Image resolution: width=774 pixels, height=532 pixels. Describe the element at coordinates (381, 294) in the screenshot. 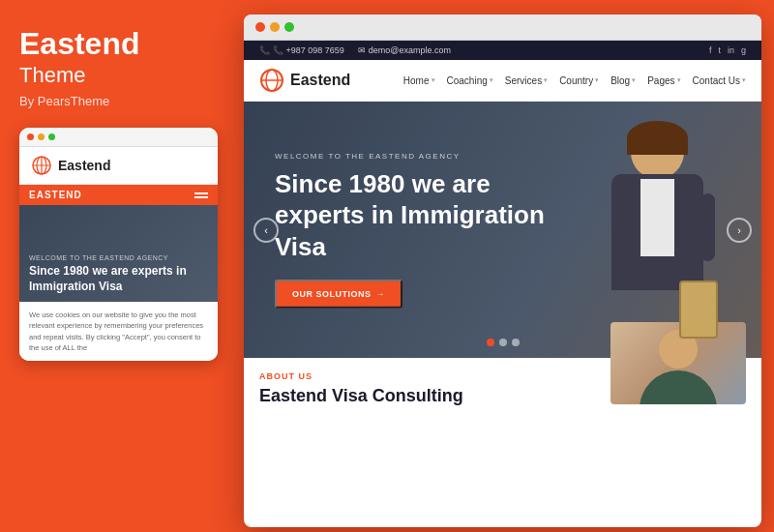

I see `hero-cta-arrow-icon: →` at that location.